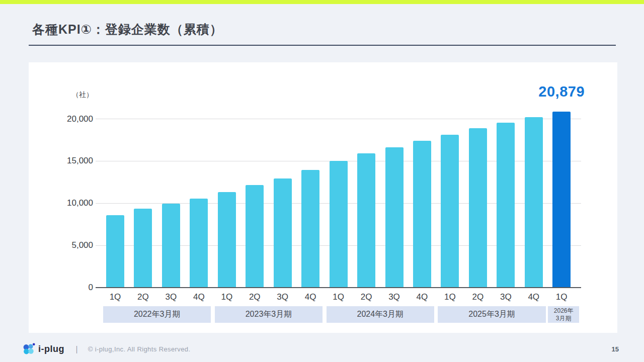 The width and height of the screenshot is (644, 362). What do you see at coordinates (51, 349) in the screenshot?
I see `logo-wordmark: i-plug` at bounding box center [51, 349].